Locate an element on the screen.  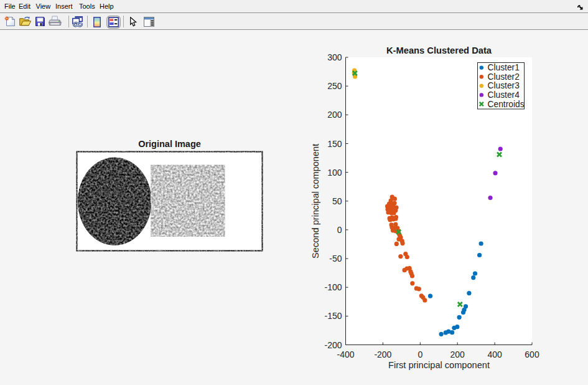
svg-text: First principal component is located at coordinates (439, 365).